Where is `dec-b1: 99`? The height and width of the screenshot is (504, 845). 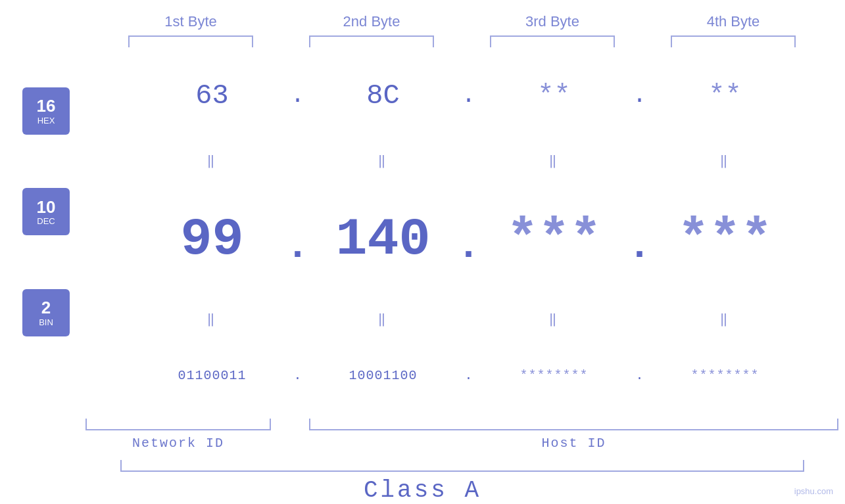 dec-b1: 99 is located at coordinates (212, 239).